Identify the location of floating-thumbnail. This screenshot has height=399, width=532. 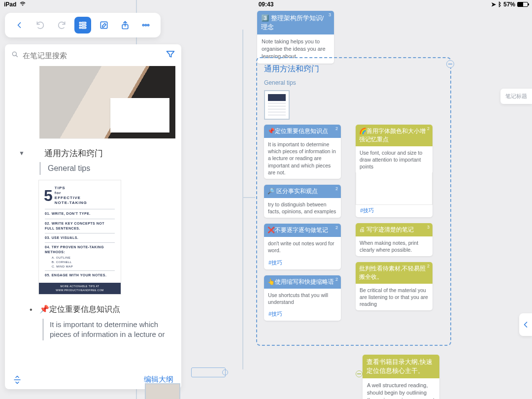
(163, 391).